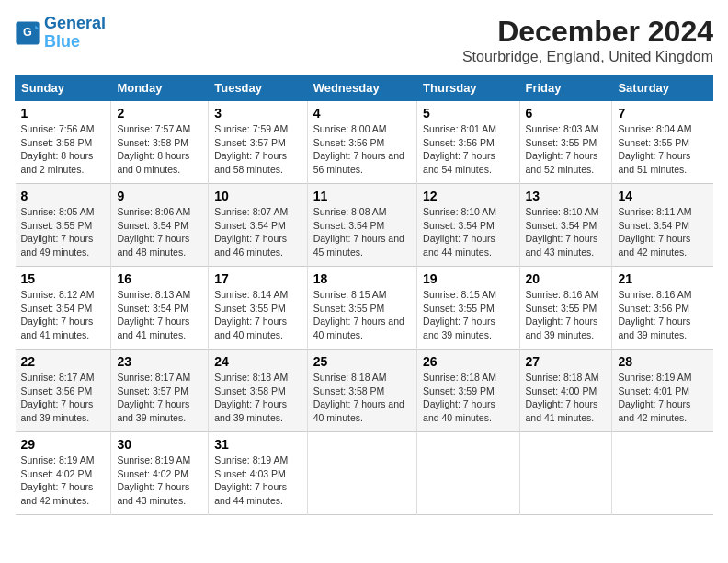 This screenshot has width=728, height=563. Describe the element at coordinates (362, 279) in the screenshot. I see `day-number: 18` at that location.